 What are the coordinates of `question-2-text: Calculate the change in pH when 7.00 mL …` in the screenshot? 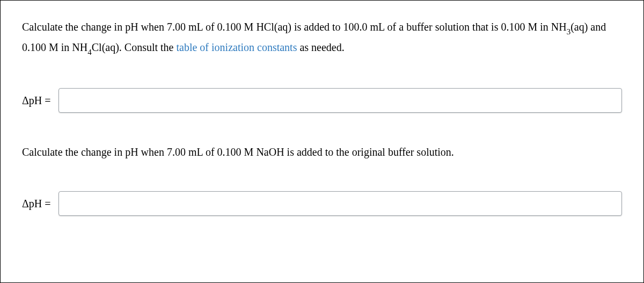 It's located at (322, 152).